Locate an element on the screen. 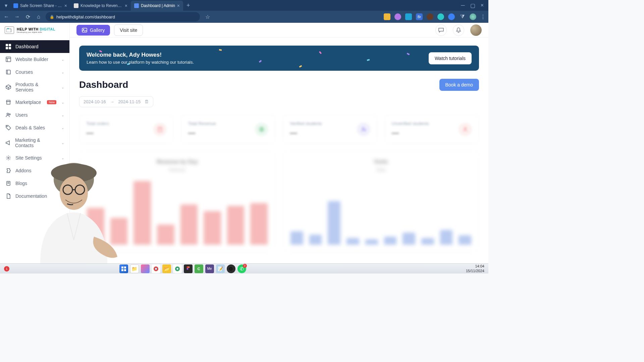 The width and height of the screenshot is (644, 362). book-demo-button: Book a demo is located at coordinates (460, 85).